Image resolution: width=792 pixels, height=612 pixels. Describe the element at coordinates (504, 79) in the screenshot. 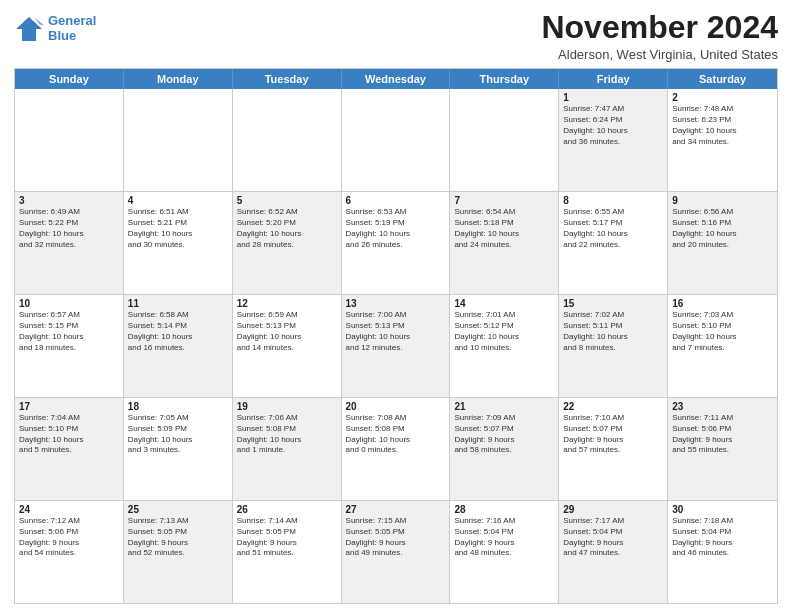

I see `day-header-thursday: Thursday` at that location.